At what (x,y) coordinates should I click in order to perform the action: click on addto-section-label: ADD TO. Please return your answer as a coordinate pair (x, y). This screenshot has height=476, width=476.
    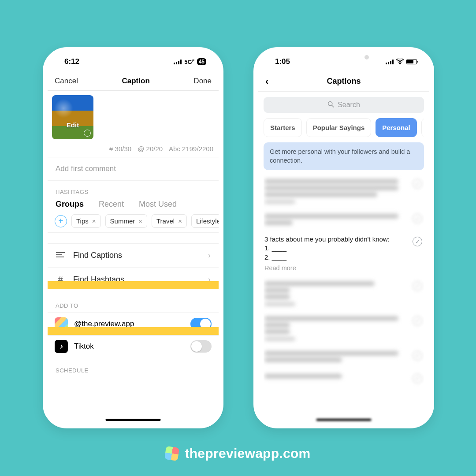
    Looking at the image, I should click on (133, 302).